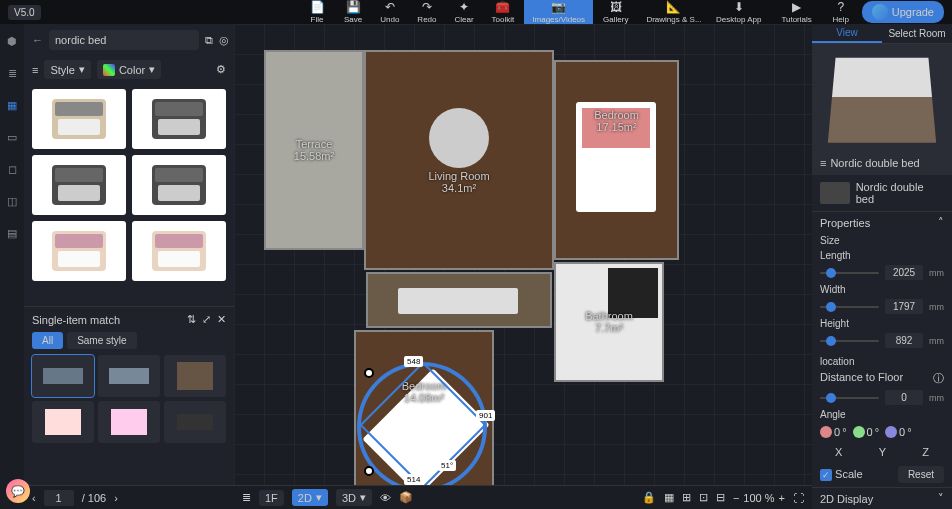 The height and width of the screenshot is (509, 952). I want to click on chat-button: 💬, so click(18, 491).